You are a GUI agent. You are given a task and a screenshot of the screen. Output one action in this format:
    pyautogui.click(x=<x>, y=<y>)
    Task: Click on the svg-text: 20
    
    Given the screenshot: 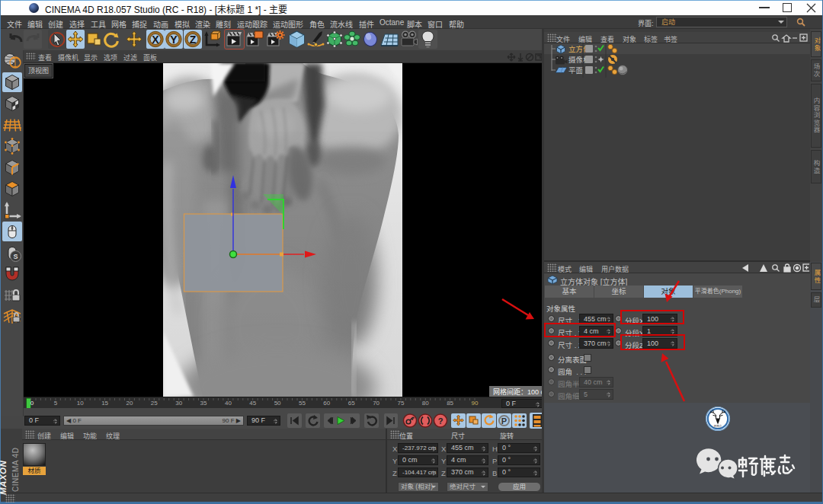 What is the action you would take?
    pyautogui.click(x=130, y=404)
    